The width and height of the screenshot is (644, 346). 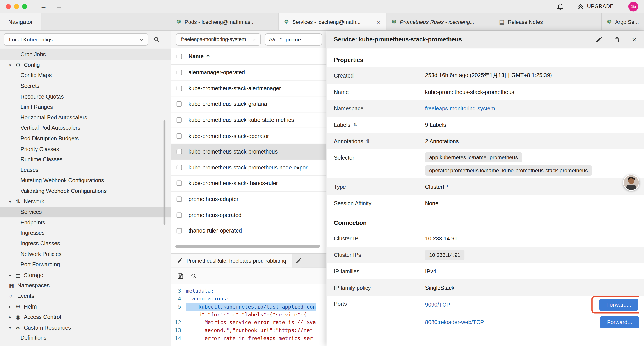 What do you see at coordinates (623, 22) in the screenshot?
I see `tab-argo-se: ☸Argo Se...` at bounding box center [623, 22].